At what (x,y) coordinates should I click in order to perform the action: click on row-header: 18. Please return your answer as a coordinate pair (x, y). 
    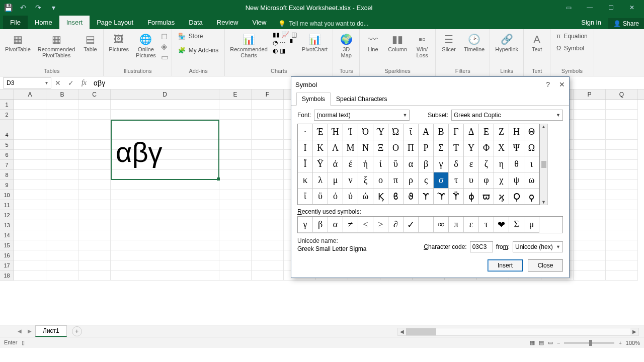
    Looking at the image, I should click on (7, 276).